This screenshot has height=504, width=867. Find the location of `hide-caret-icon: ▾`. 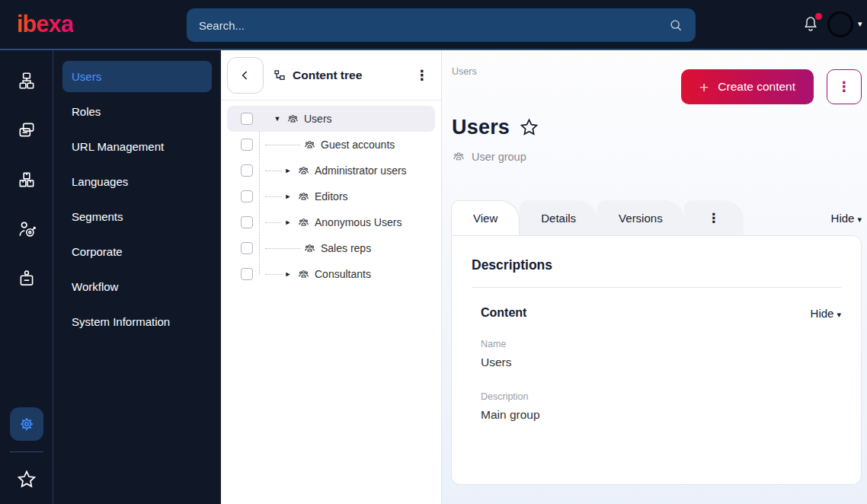

hide-caret-icon: ▾ is located at coordinates (839, 314).